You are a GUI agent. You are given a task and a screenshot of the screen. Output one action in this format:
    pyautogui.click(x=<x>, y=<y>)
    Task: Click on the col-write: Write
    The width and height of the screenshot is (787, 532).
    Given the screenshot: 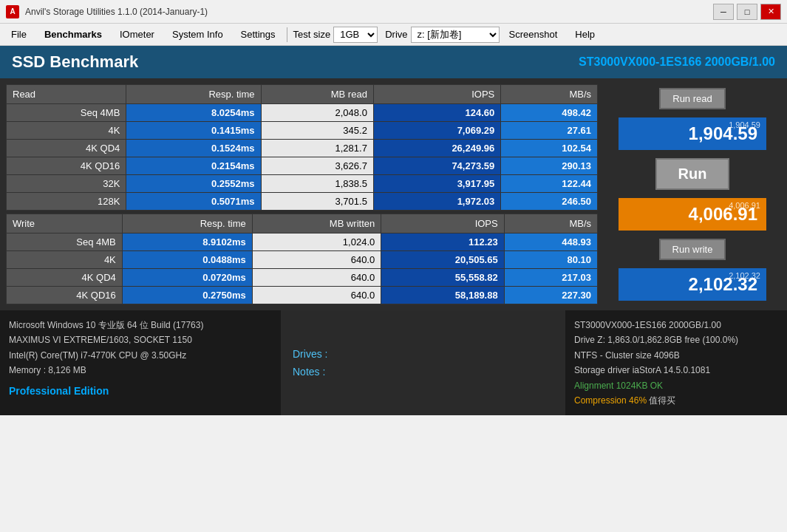 What is the action you would take?
    pyautogui.click(x=65, y=224)
    